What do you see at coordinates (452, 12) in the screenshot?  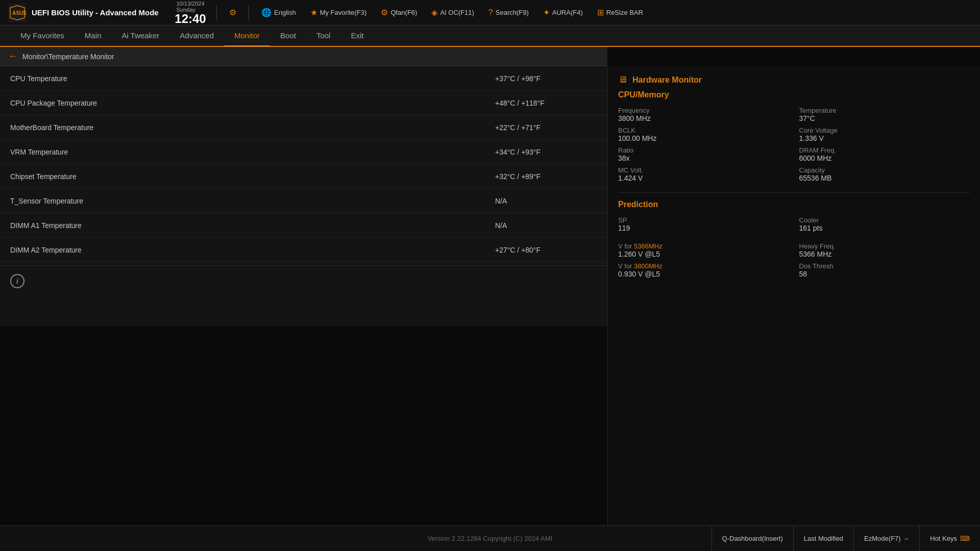 I see `aioc-button: ◈ AI OC(F11)` at bounding box center [452, 12].